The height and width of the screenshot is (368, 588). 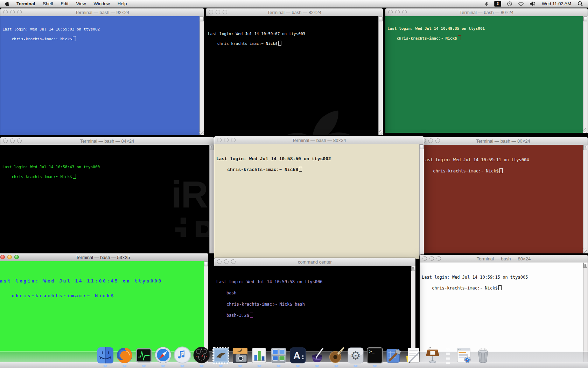 What do you see at coordinates (294, 13) in the screenshot?
I see `window-titlebar: Terminal — bash — 82×24` at bounding box center [294, 13].